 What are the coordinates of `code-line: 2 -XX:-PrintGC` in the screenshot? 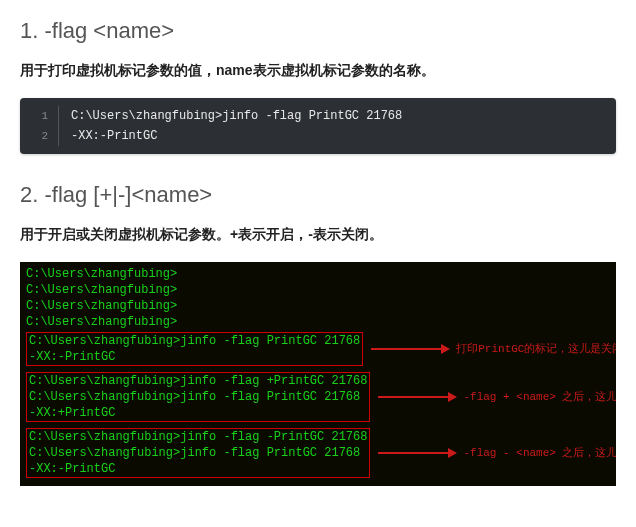 It's located at (318, 136).